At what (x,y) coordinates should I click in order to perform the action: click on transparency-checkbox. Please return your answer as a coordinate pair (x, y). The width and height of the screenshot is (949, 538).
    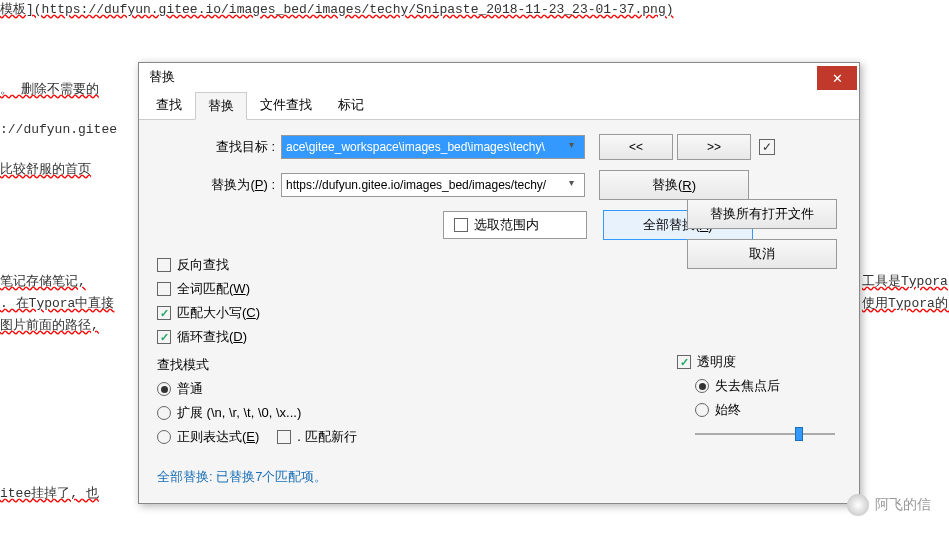
    Looking at the image, I should click on (684, 362).